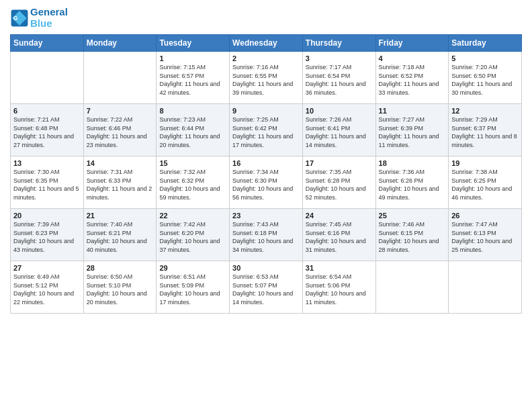 The image size is (532, 411). What do you see at coordinates (120, 130) in the screenshot?
I see `calendar-cell: 7Sunrise: 7:22 AM Sunset: 6:46 PM Daylig…` at bounding box center [120, 130].